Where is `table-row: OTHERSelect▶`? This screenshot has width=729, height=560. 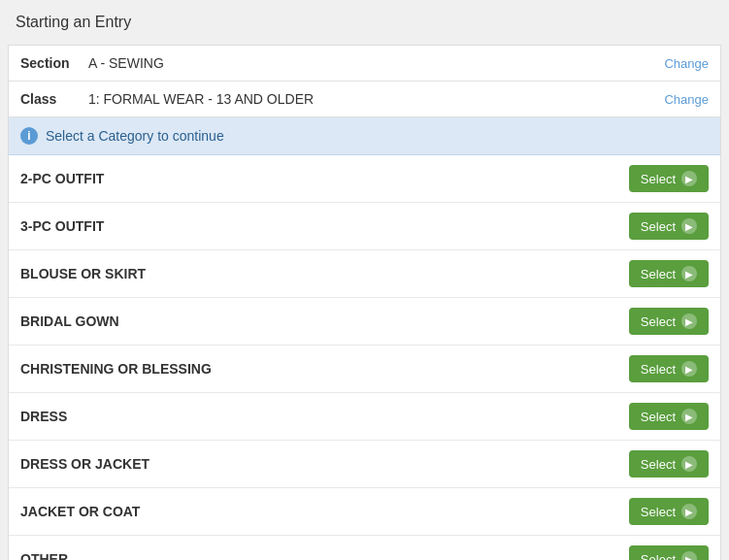
table-row: OTHERSelect▶ is located at coordinates (365, 547).